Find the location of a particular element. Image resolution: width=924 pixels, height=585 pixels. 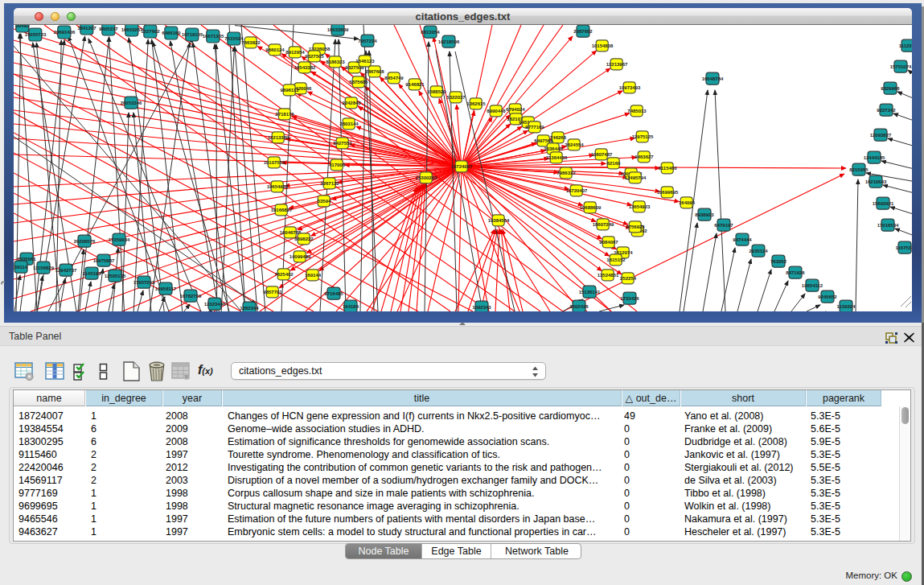

svg-text: 10107553 is located at coordinates (275, 163).